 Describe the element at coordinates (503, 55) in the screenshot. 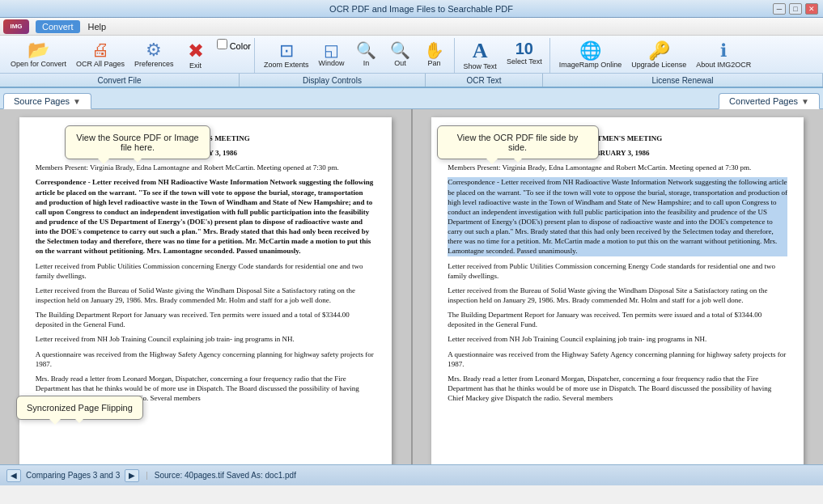

I see `ocr-text-buttons: A Show Text 10 Select Text` at that location.